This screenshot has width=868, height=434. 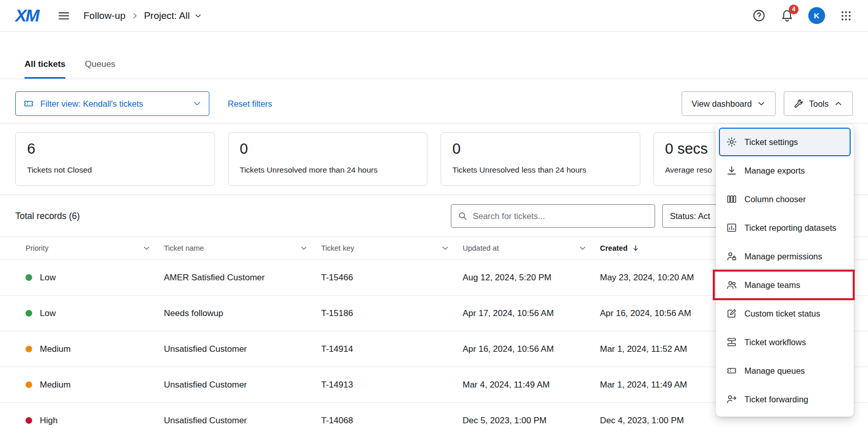 What do you see at coordinates (531, 421) in the screenshot?
I see `updated-at: Dec 5, 2023, 1:00 PM` at bounding box center [531, 421].